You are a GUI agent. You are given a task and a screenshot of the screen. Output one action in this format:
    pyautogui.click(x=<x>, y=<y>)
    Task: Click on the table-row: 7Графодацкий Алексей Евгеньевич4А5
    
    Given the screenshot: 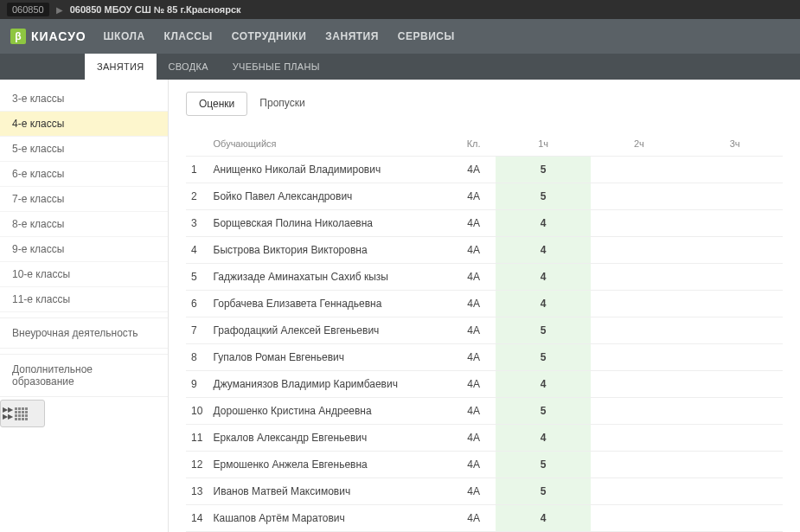 What is the action you would take?
    pyautogui.click(x=484, y=330)
    